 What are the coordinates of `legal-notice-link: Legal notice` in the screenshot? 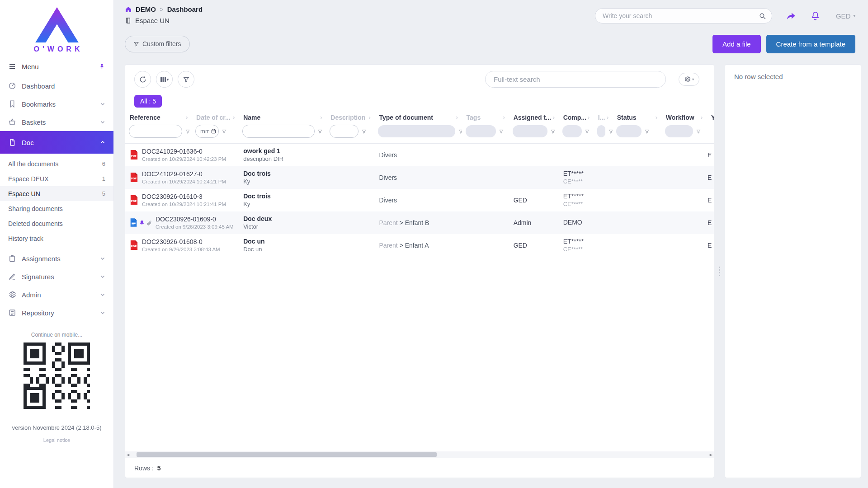 It's located at (57, 440).